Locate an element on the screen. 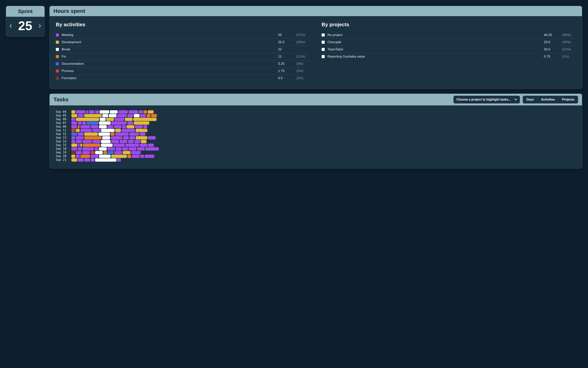 This screenshot has width=588, height=368. sprint-next-button is located at coordinates (40, 26).